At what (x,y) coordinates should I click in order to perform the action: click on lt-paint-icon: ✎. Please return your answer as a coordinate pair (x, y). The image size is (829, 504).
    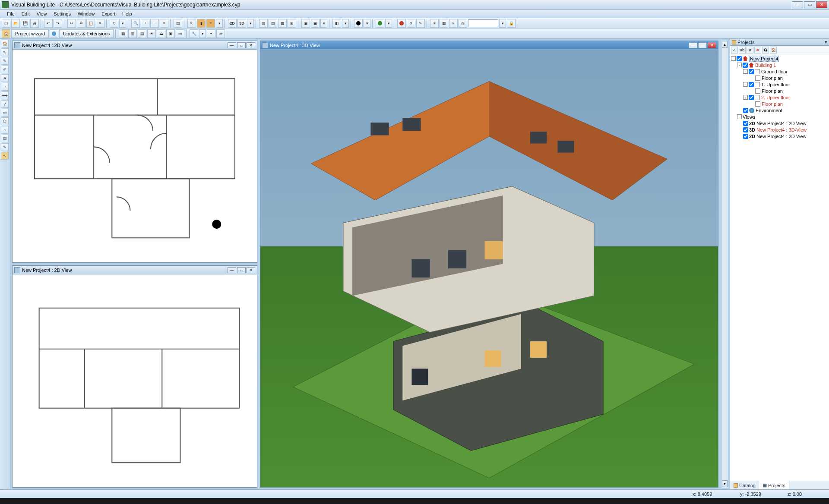
    Looking at the image, I should click on (5, 147).